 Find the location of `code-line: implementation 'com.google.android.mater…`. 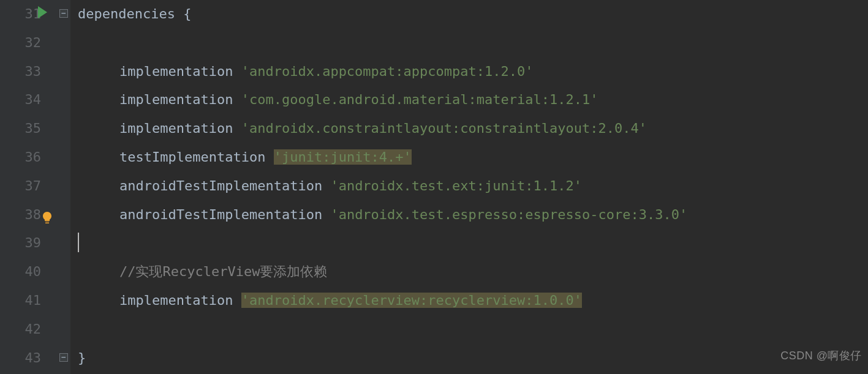

code-line: implementation 'com.google.android.mater… is located at coordinates (473, 100).